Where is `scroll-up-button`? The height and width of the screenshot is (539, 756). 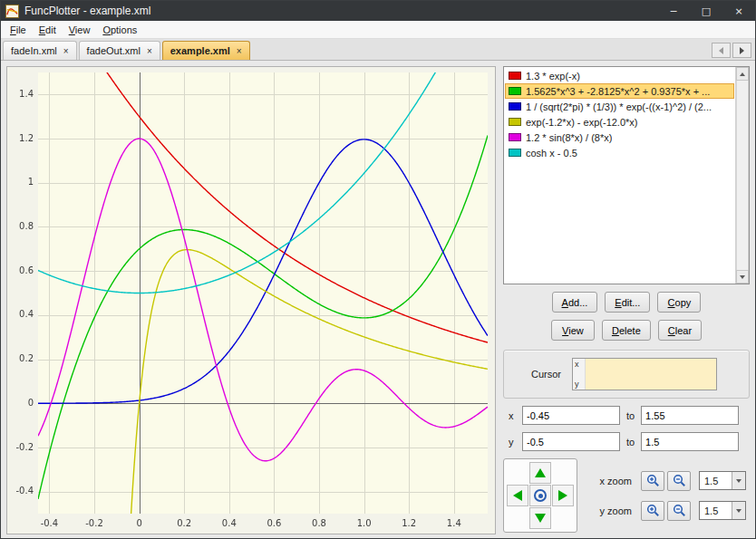
scroll-up-button is located at coordinates (742, 74).